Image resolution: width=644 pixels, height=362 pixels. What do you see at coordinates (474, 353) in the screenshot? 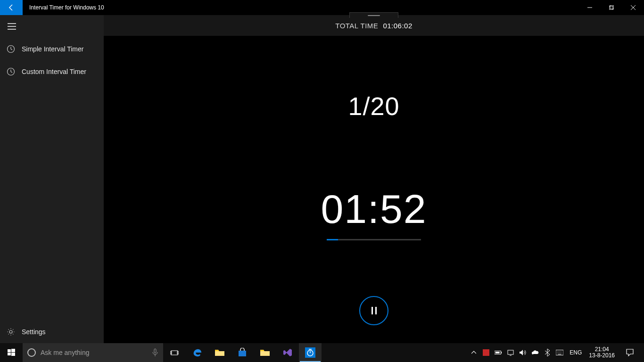
I see `tray-overflow-button` at bounding box center [474, 353].